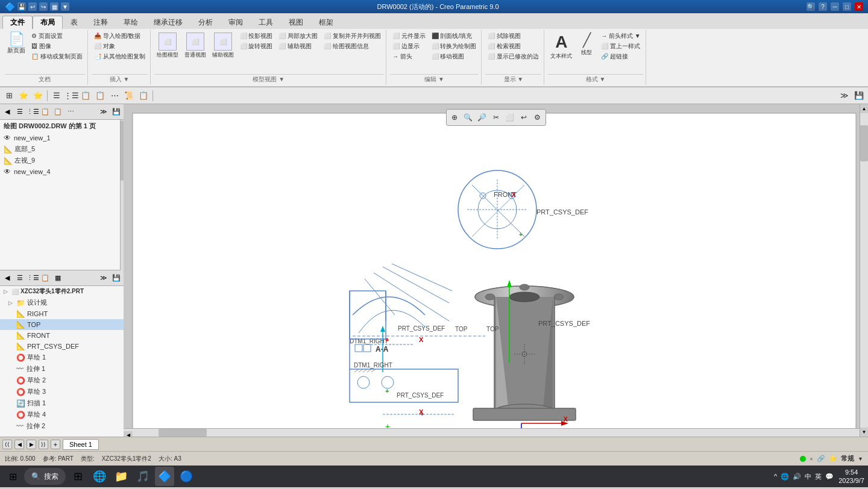 The height and width of the screenshot is (489, 868). What do you see at coordinates (7, 278) in the screenshot?
I see `panel2-collapse: ◀` at bounding box center [7, 278].